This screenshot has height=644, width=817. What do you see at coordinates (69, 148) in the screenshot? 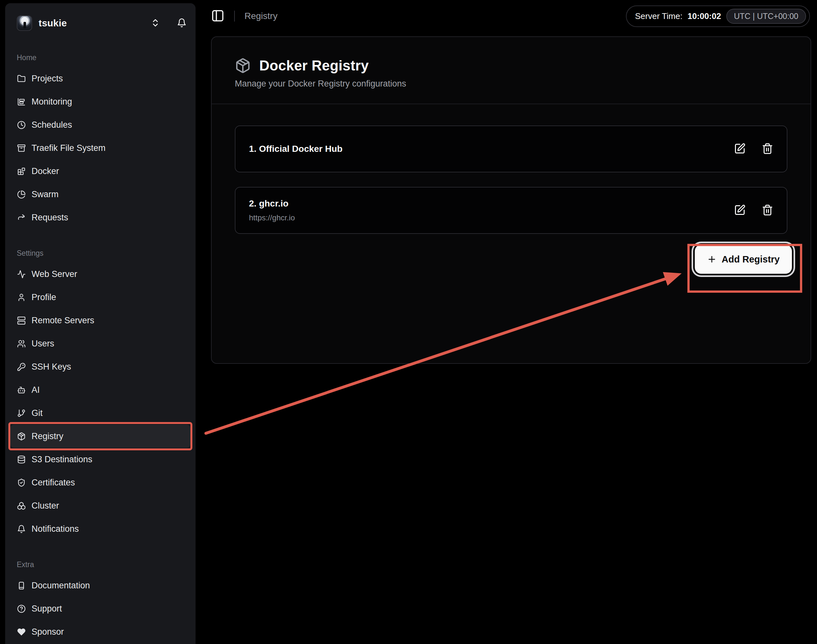
I see `sidebar-item-label: Traefik File System` at bounding box center [69, 148].